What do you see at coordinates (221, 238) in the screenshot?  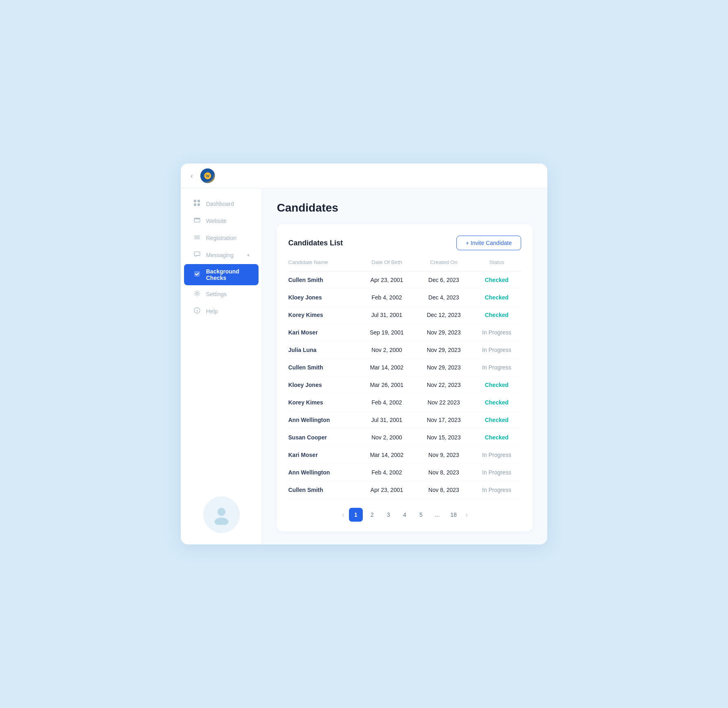 I see `sidebar-item-label: Registration` at bounding box center [221, 238].